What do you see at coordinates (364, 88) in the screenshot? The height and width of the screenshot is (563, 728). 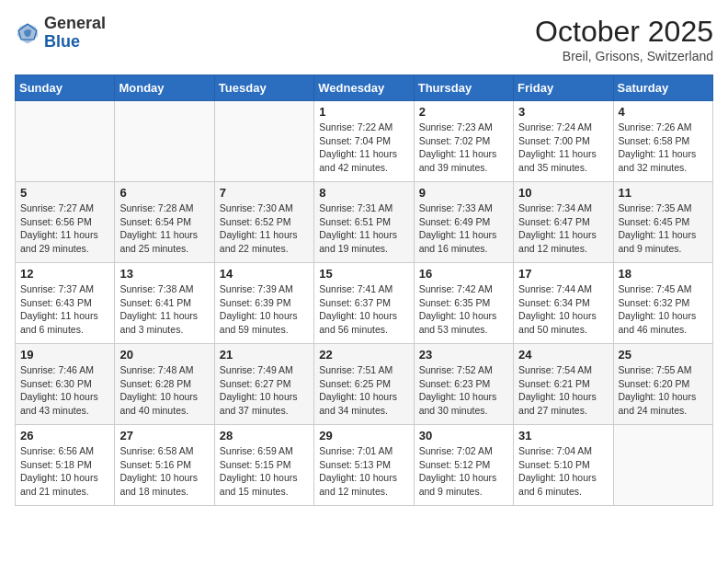 I see `day-of-week-header: Wednesday` at bounding box center [364, 88].